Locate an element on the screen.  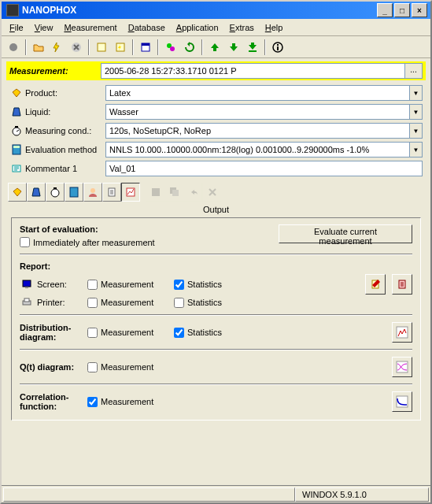
measurement-browse-button: ... is located at coordinates (414, 71).